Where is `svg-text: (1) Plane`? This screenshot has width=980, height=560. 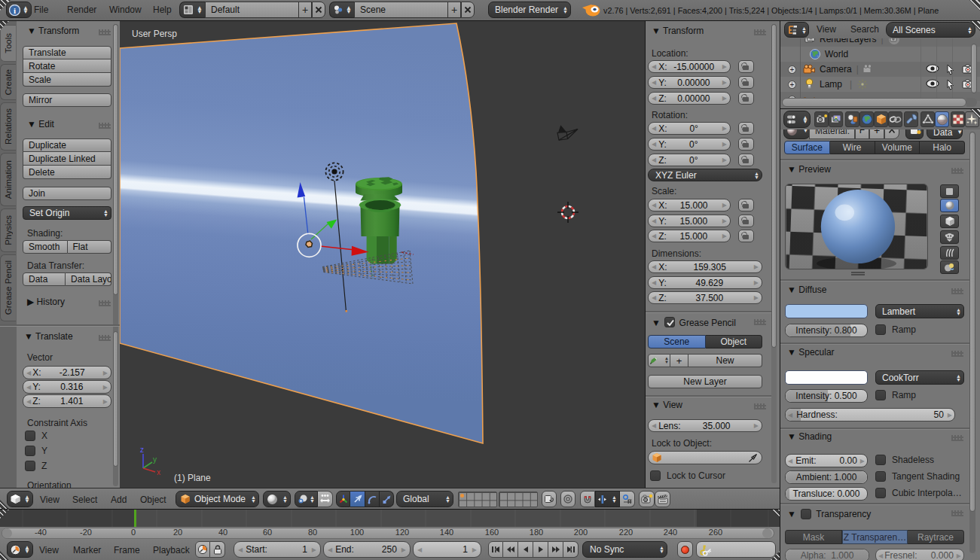 svg-text: (1) Plane is located at coordinates (193, 478).